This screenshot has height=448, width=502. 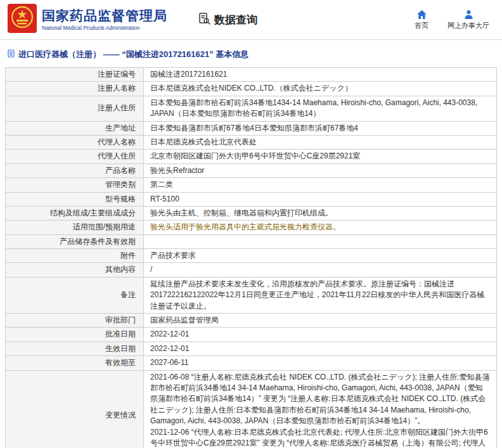 I want to click on row-label: 产品名称, so click(x=75, y=170).